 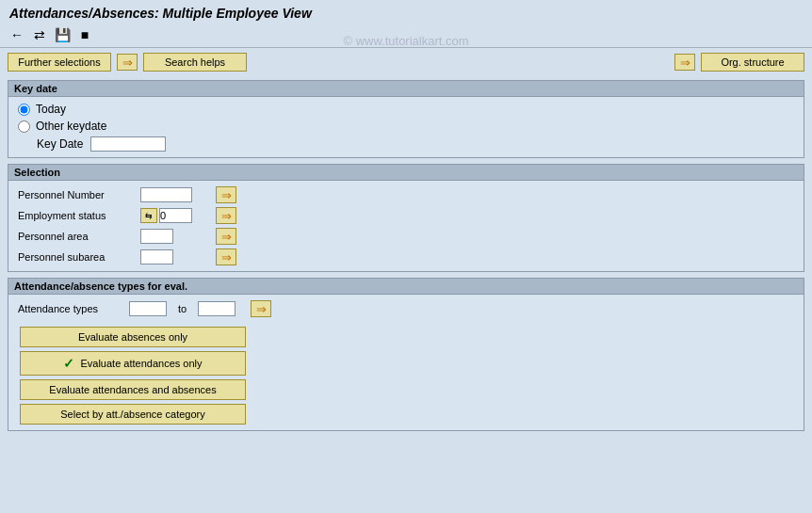 I want to click on key-date-body: Today Other keydate Key Date, so click(x=406, y=127).